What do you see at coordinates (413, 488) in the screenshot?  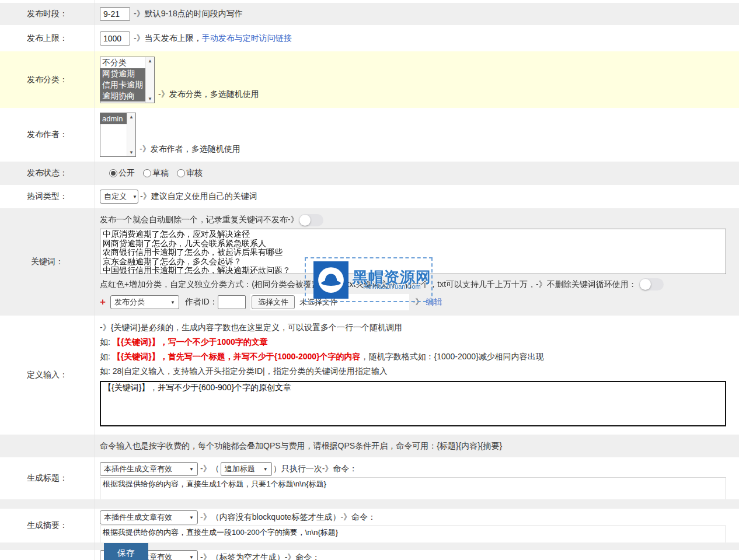 I see `generate-title-command-textarea: 根据我提供给你的内容，直接生成1个标题，只要1个标题\n\n{标题}` at bounding box center [413, 488].